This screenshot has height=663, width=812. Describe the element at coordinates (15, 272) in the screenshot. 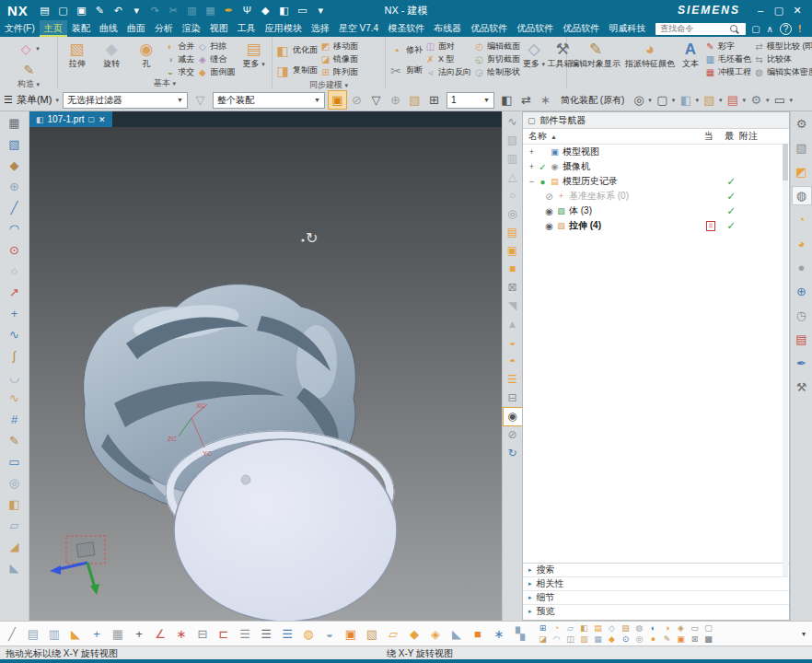

I see `ellipse-icon: ○` at that location.